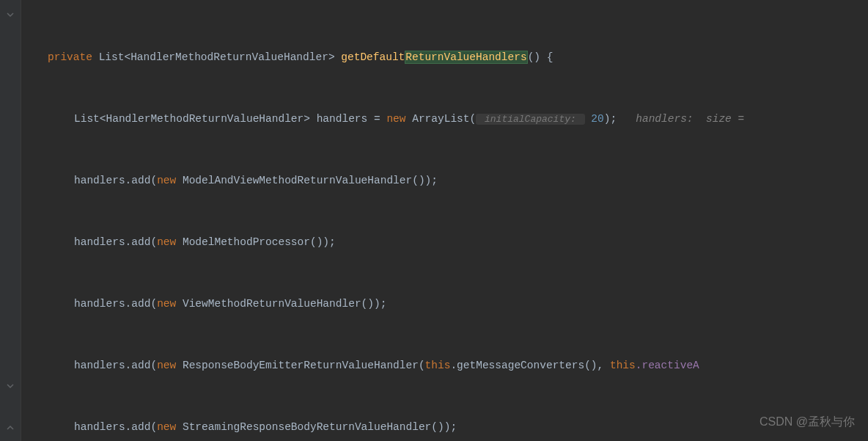 Image resolution: width=868 pixels, height=441 pixels. Describe the element at coordinates (680, 119) in the screenshot. I see `inline-comment: handlers: size =` at that location.